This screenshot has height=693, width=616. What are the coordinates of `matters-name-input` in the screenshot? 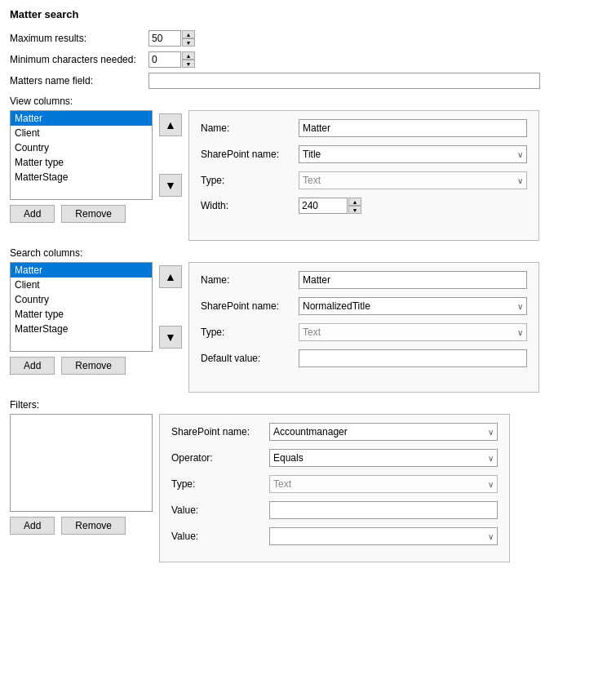 It's located at (344, 81).